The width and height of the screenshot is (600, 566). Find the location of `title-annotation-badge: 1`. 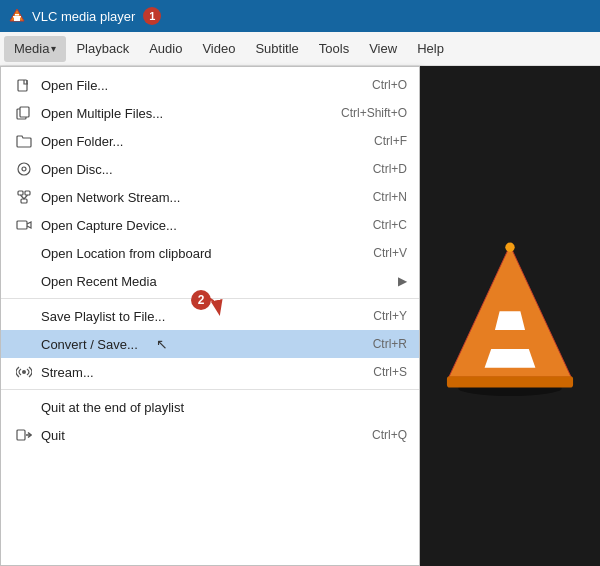

title-annotation-badge: 1 is located at coordinates (152, 16).